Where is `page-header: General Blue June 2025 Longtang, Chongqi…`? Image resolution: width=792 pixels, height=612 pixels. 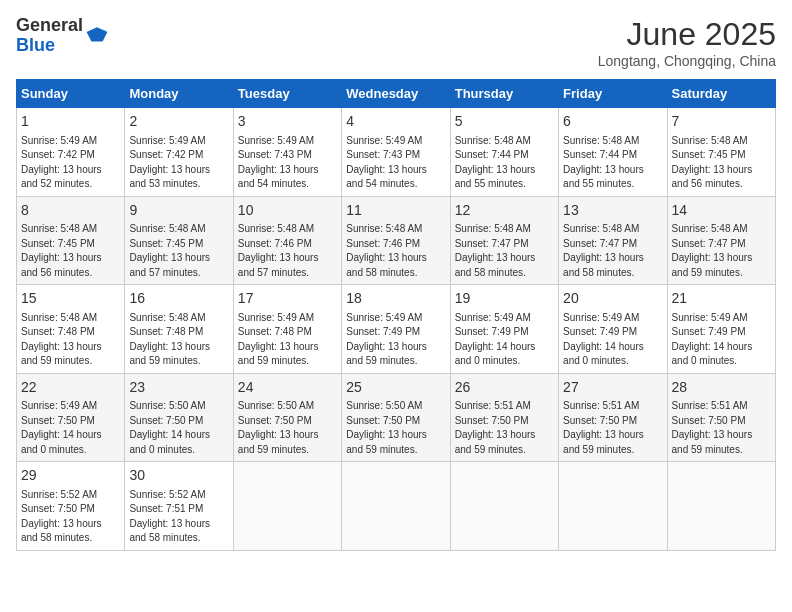 page-header: General Blue June 2025 Longtang, Chongqi… is located at coordinates (396, 42).